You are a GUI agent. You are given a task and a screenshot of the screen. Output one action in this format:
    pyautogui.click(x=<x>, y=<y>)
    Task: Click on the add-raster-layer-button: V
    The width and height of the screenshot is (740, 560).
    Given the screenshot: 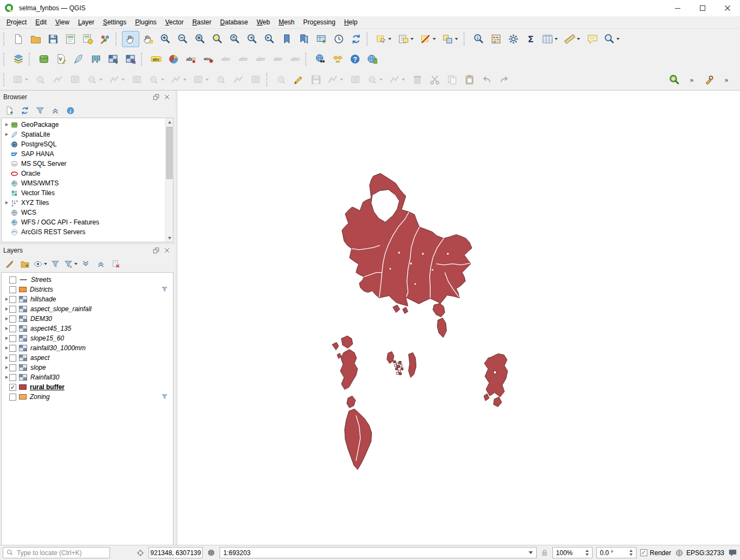 What is the action you would take?
    pyautogui.click(x=113, y=59)
    